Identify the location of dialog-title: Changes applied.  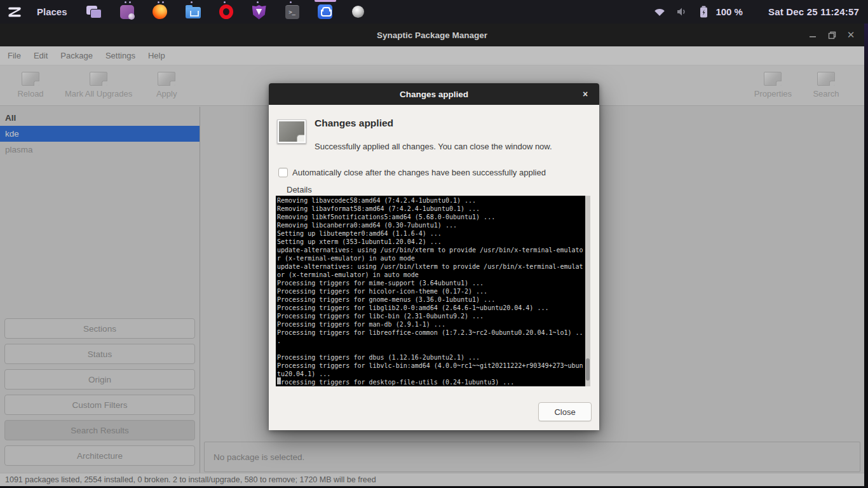
(434, 94).